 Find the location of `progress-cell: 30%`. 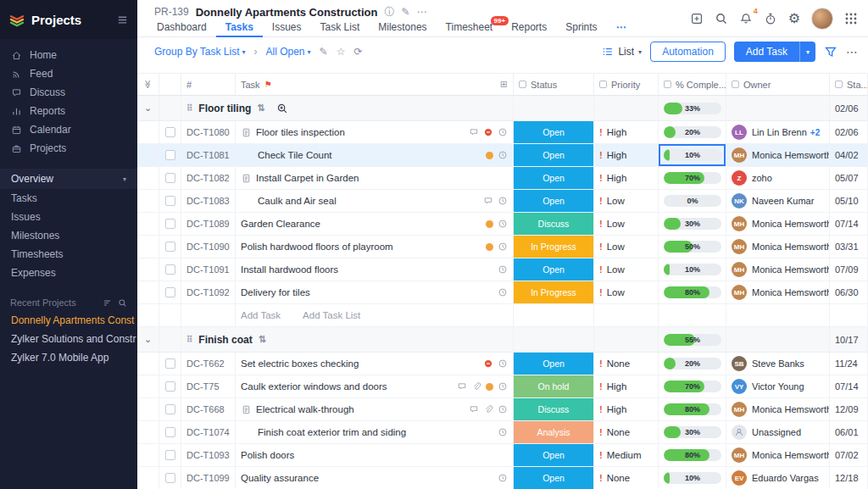

progress-cell: 30% is located at coordinates (693, 432).